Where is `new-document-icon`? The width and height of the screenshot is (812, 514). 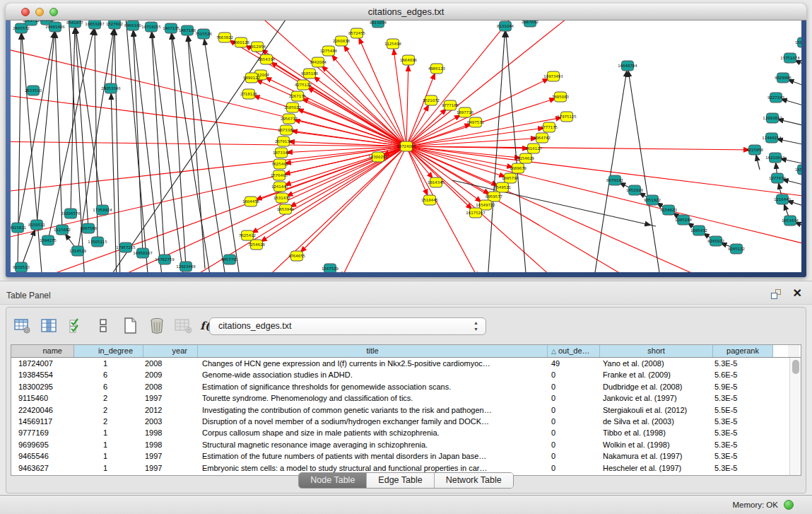 new-document-icon is located at coordinates (130, 326).